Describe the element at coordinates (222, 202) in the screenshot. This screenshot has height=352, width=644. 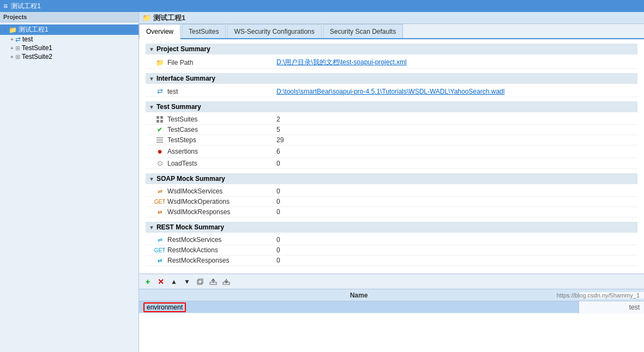
I see `wsdl-mock-operations-label: WsdlMockOperations` at that location.